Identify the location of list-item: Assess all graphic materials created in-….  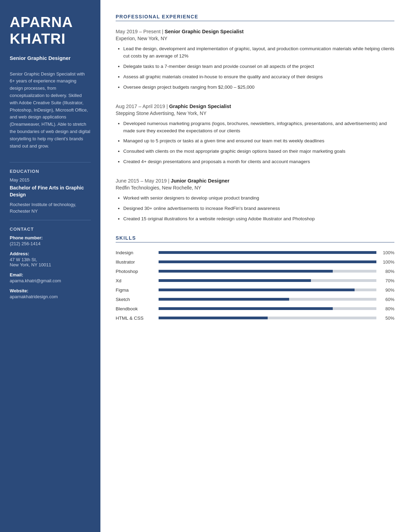
(259, 77).